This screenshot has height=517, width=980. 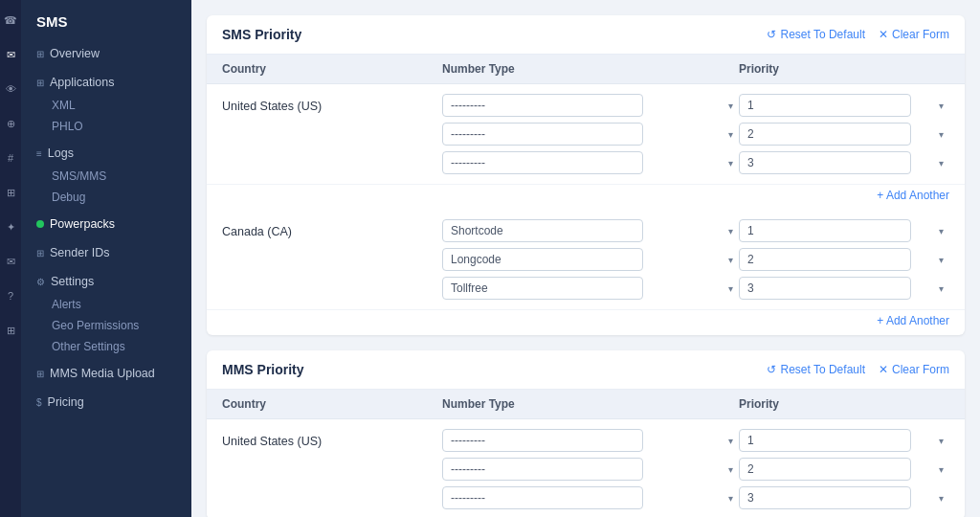 What do you see at coordinates (586, 323) in the screenshot?
I see `sms-ca-add-another: + Add Another` at bounding box center [586, 323].